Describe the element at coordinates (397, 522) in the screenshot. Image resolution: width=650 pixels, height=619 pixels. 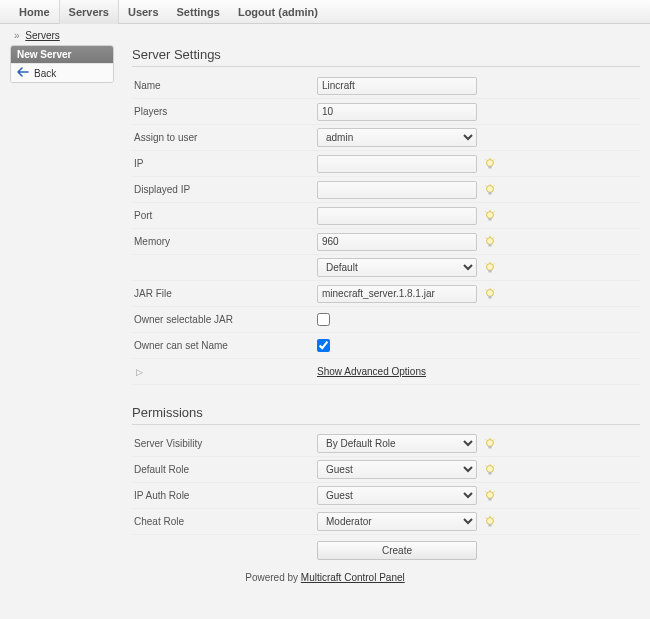
I see `cheat-role-select: Moderator` at that location.